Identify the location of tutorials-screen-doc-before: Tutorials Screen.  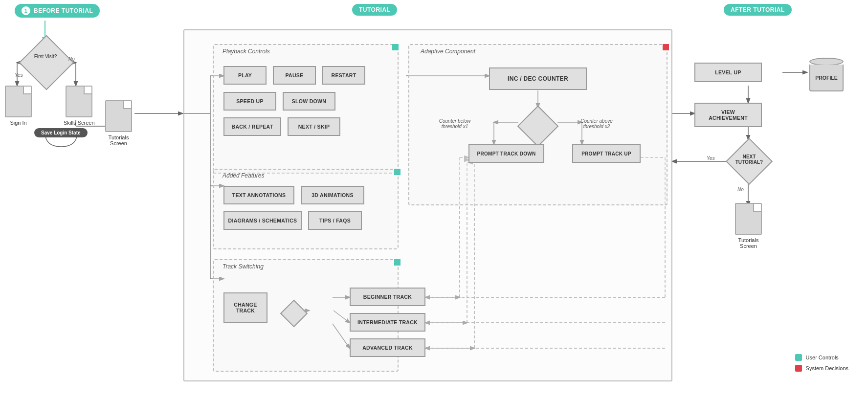
(118, 123).